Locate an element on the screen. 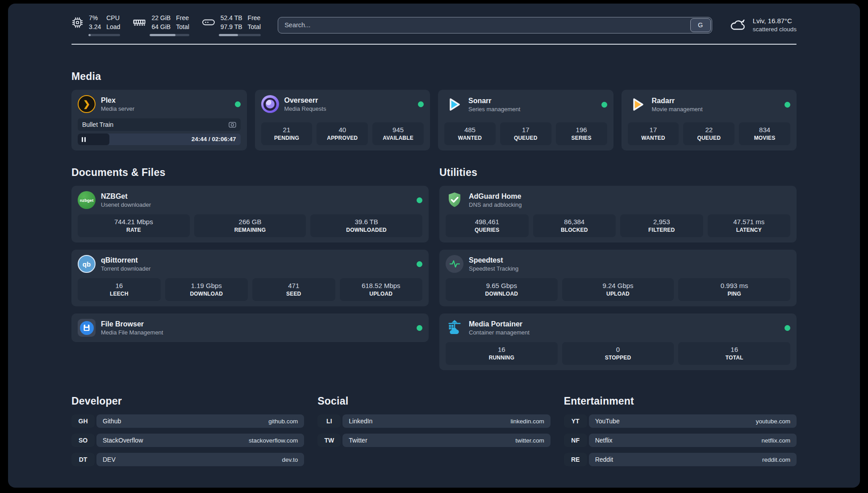 This screenshot has width=868, height=493. playback-progress-bar: 24:44 / 02:06:47 is located at coordinates (159, 139).